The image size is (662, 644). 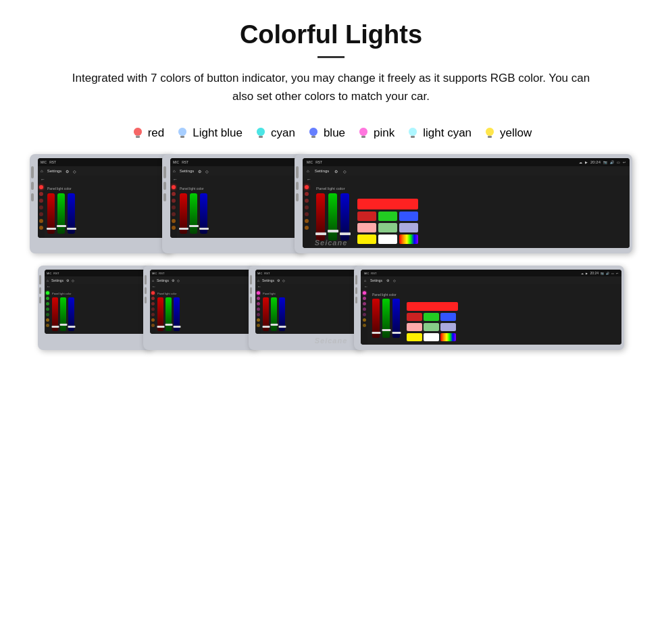 I want to click on back-row: ←, so click(x=236, y=179).